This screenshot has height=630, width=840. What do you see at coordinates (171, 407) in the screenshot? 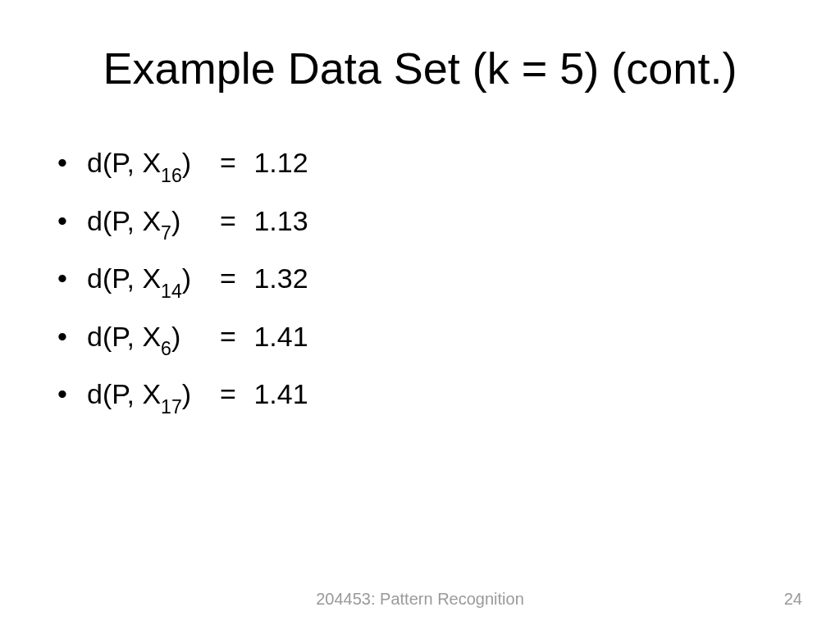
I see `expr-subscript: 17` at bounding box center [171, 407].